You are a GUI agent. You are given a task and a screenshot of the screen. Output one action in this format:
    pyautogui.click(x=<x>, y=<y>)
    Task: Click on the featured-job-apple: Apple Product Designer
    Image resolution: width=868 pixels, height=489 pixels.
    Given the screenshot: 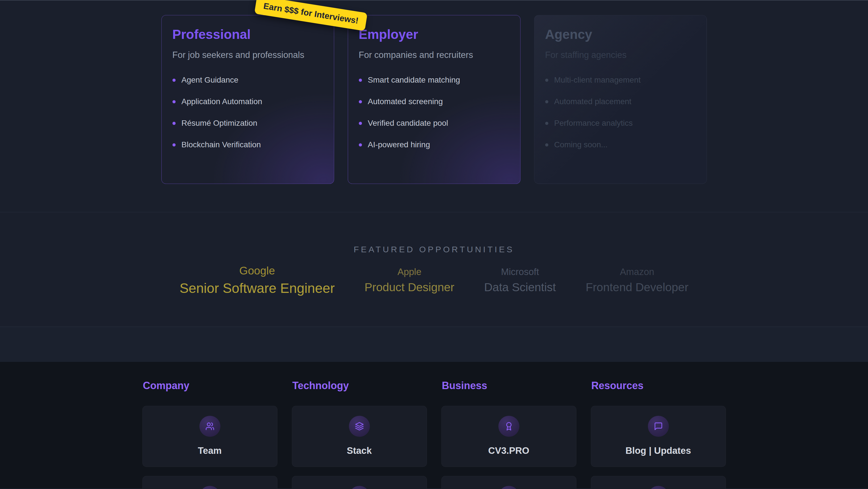 What is the action you would take?
    pyautogui.click(x=410, y=280)
    